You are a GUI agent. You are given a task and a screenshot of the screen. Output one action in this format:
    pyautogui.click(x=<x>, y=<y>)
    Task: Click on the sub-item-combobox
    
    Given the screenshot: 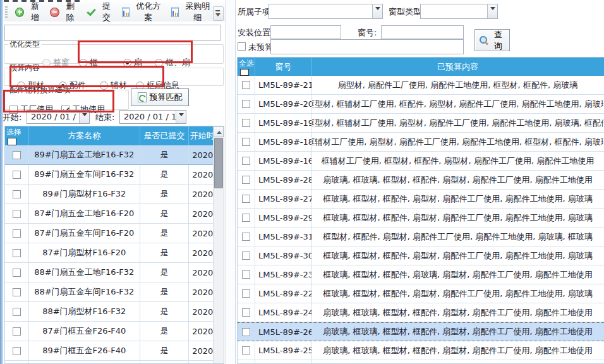 What is the action you would take?
    pyautogui.click(x=326, y=11)
    